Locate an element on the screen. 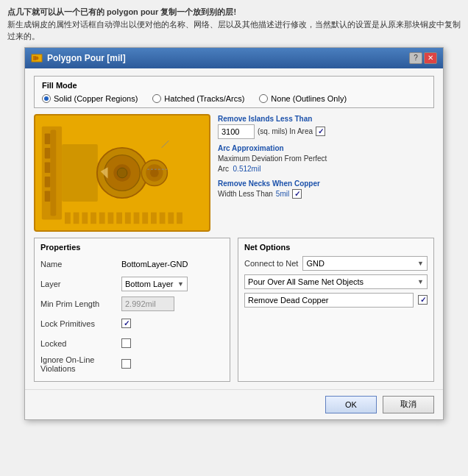 Image resolution: width=468 pixels, height=476 pixels. annotation-arc-approx: Arc Approximation Maximum Deviation From… is located at coordinates (326, 159).